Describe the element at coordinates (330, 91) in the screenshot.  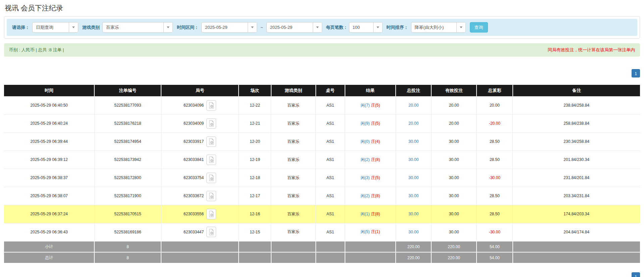
I see `column-header: 桌号` at that location.